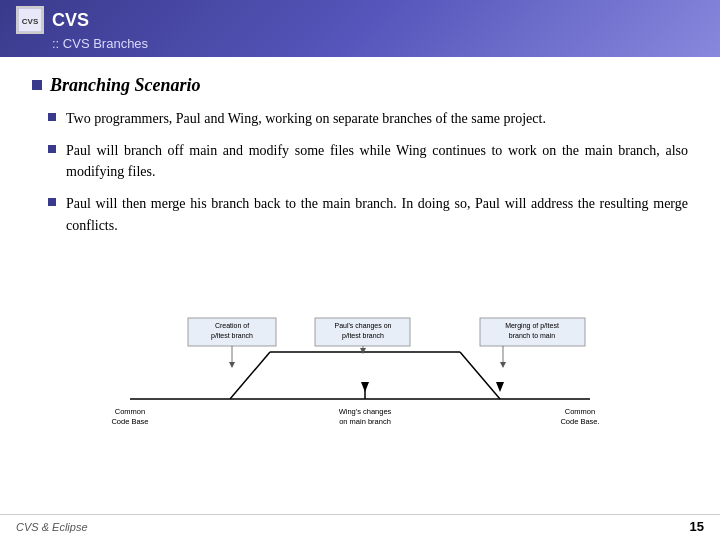  I want to click on footer-page: 15, so click(697, 526).